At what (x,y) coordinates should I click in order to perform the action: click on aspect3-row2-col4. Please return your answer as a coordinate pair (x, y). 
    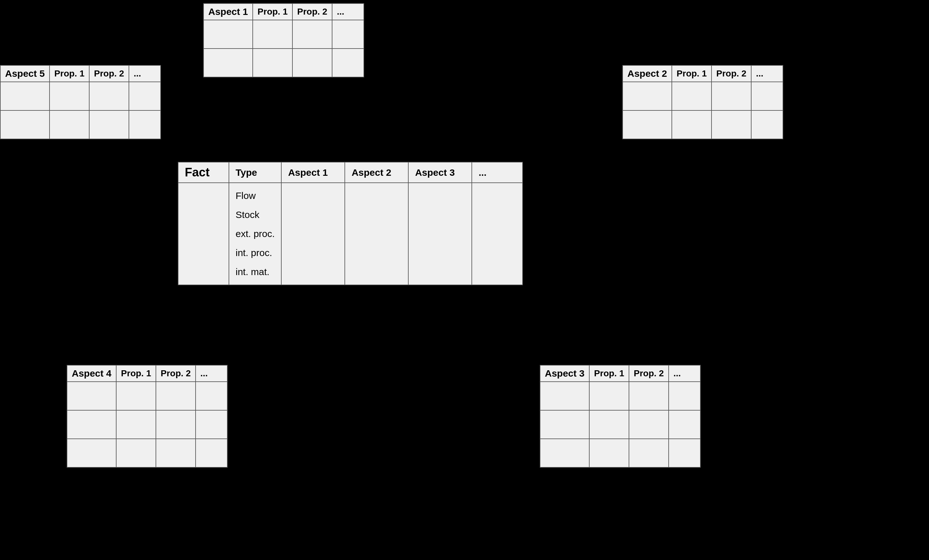
    Looking at the image, I should click on (685, 424).